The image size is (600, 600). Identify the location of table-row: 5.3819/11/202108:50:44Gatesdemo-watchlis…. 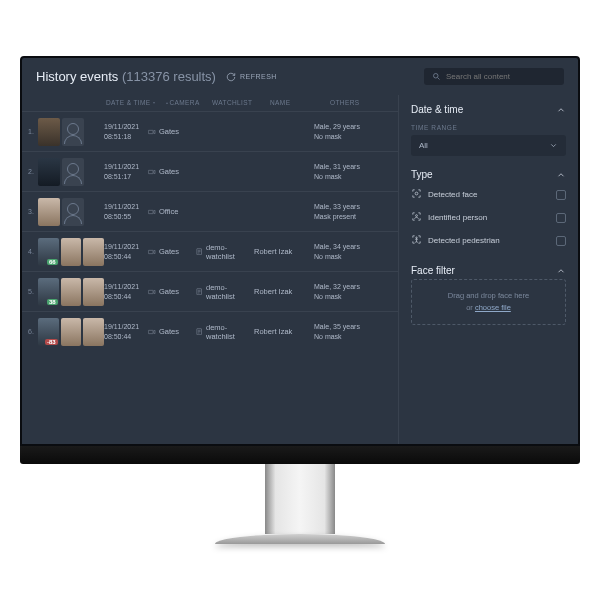
(210, 291).